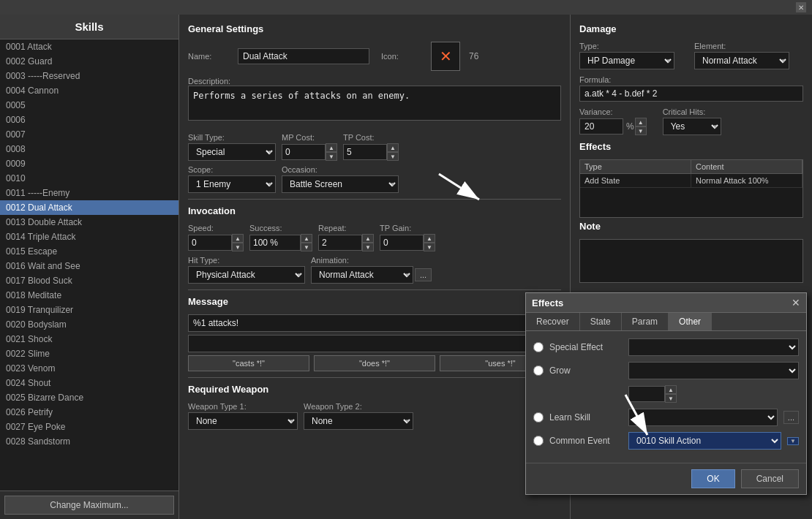 This screenshot has height=519, width=812. Describe the element at coordinates (691, 261) in the screenshot. I see `notes-textarea` at that location.